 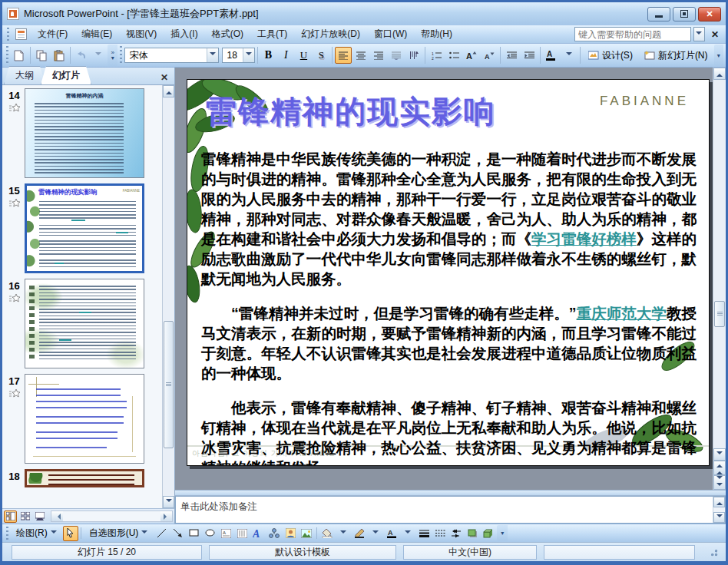 What do you see at coordinates (303, 553) in the screenshot?
I see `design-template-status: 默认设计模板` at bounding box center [303, 553].